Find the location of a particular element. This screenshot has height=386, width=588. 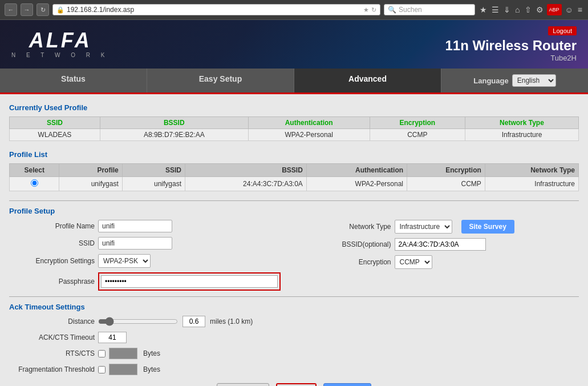

distance-input is located at coordinates (194, 321).